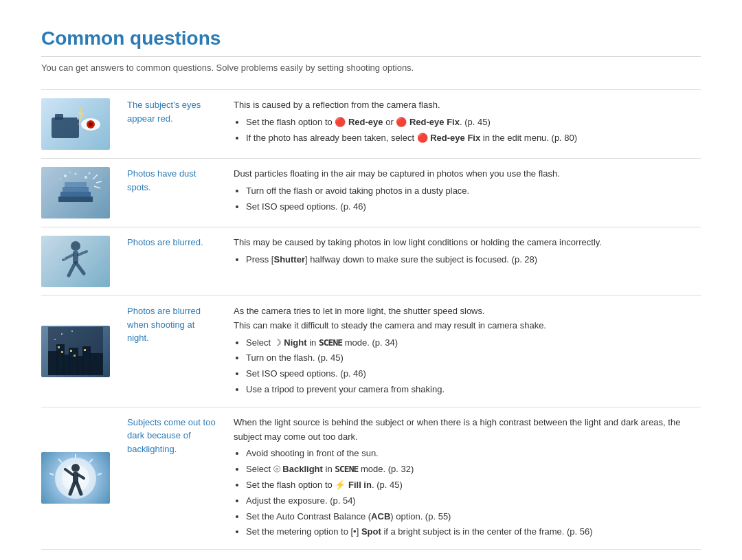 Image resolution: width=742 pixels, height=560 pixels. I want to click on list-item: Use a tripod to prevent your camera from…, so click(470, 390).